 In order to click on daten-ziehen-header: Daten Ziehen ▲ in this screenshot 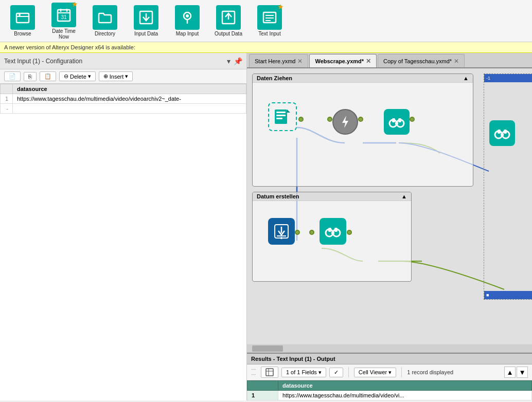, I will do `click(363, 78)`.